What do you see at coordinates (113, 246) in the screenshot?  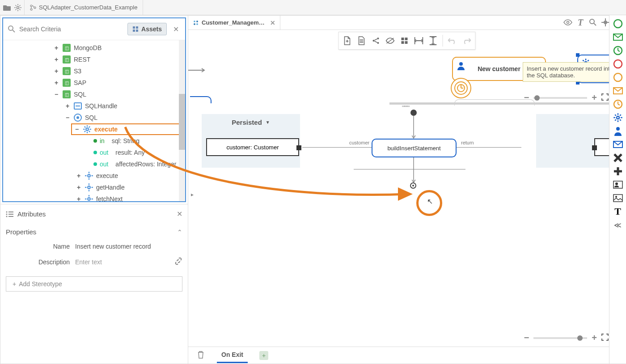 I see `name-value: Insert new customer record` at bounding box center [113, 246].